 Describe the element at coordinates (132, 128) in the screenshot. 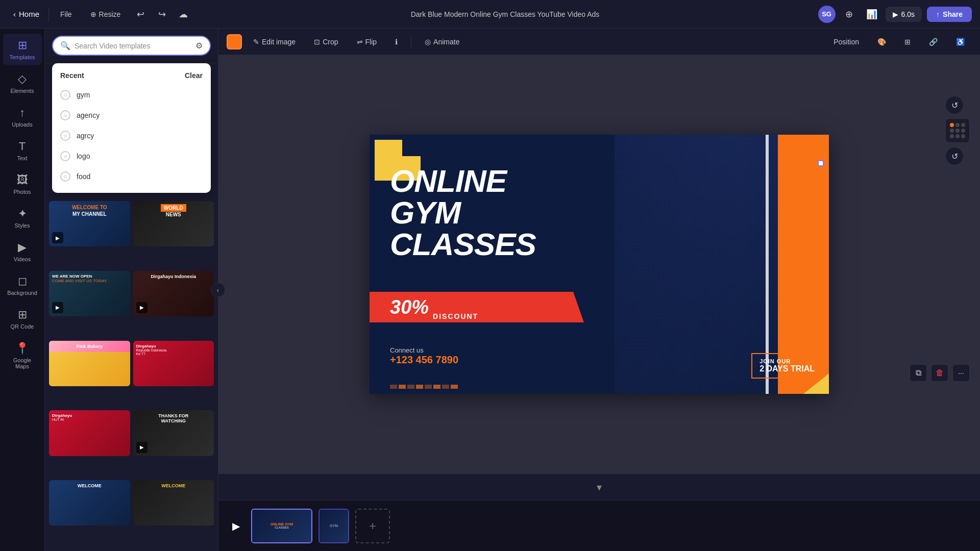

I see `search-dropdown: Recent Clear ○ gym ○ agency ○ agrcy ○ lo…` at that location.